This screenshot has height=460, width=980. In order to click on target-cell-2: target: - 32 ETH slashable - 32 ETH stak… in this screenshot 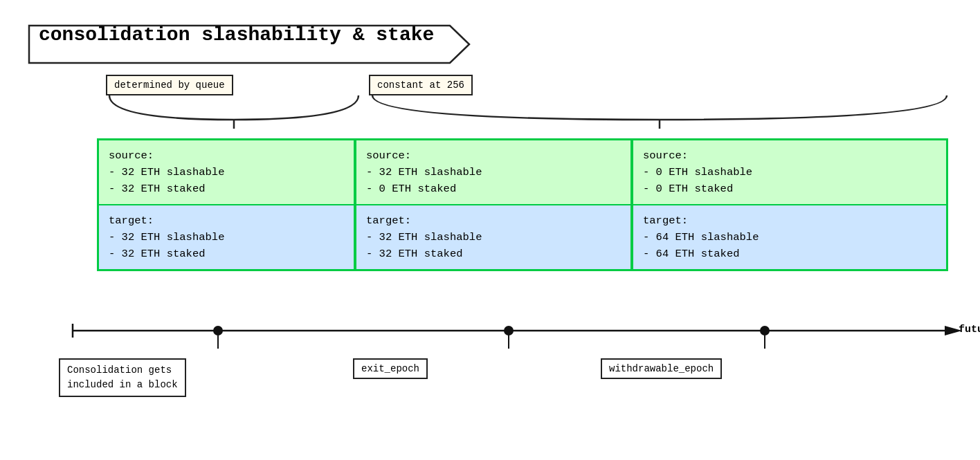, I will do `click(493, 237)`.